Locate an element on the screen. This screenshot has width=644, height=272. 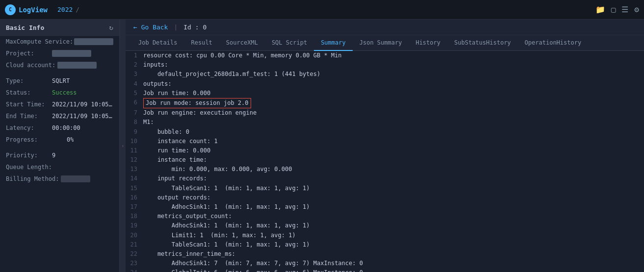
go-back-button: ← Go Back is located at coordinates (151, 27).